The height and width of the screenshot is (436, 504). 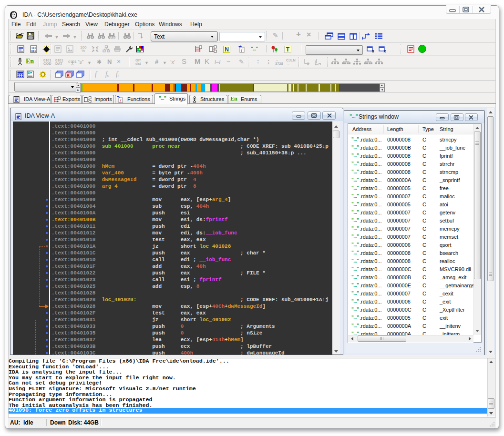 What do you see at coordinates (385, 51) in the screenshot?
I see `svg-text: x` at bounding box center [385, 51].